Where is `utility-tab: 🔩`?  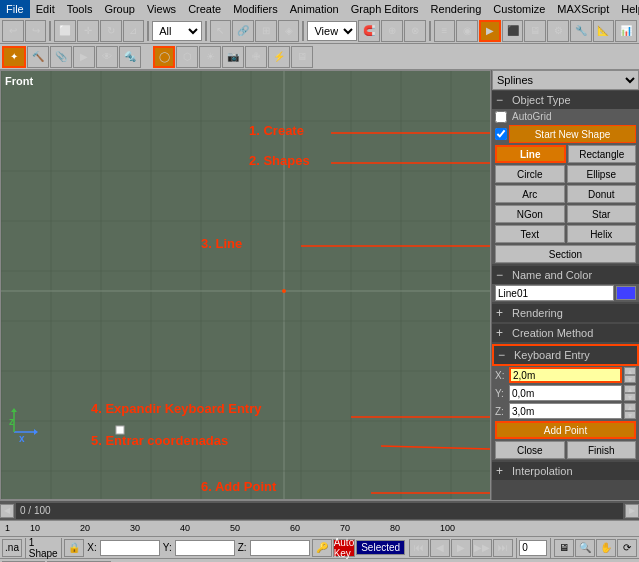
utility-tab: 🔩 is located at coordinates (130, 57).